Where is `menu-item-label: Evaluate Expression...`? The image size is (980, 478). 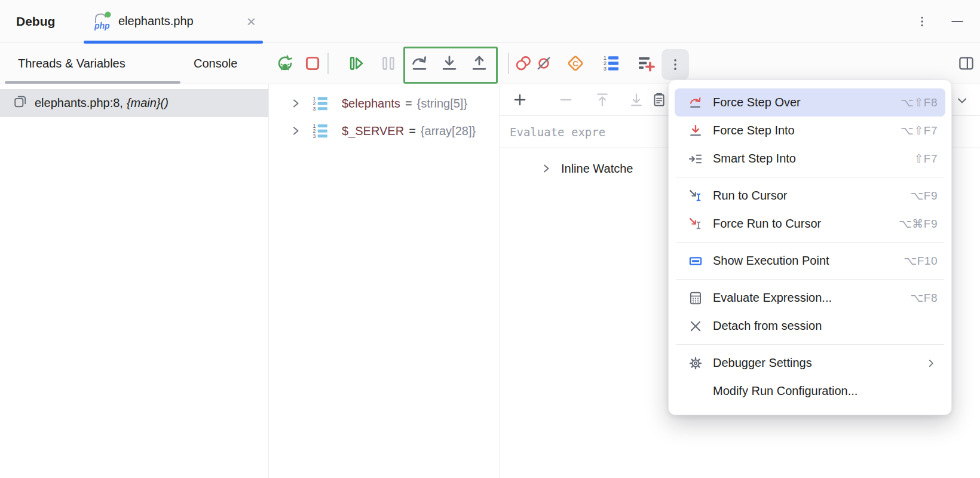 menu-item-label: Evaluate Expression... is located at coordinates (772, 298).